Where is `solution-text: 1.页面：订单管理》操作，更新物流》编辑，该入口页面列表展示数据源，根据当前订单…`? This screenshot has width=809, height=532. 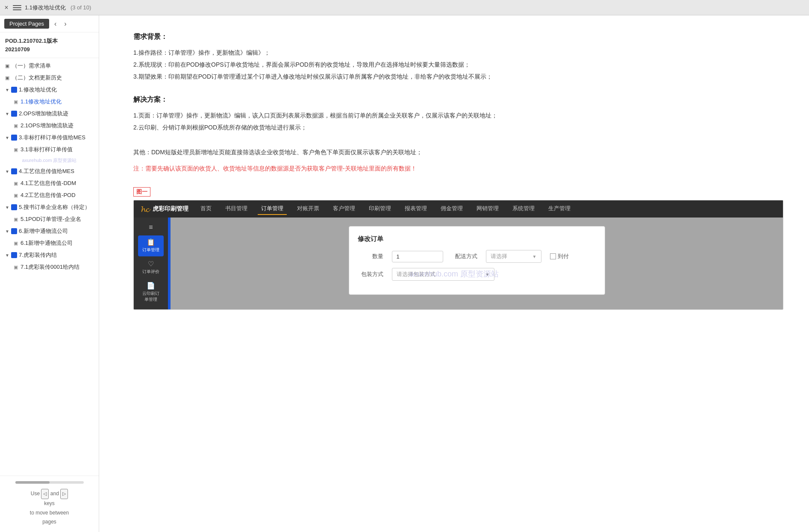 solution-text: 1.页面：订单管理》操作，更新物流》编辑，该入口页面列表展示数据源，根据当前订单… is located at coordinates (458, 121).